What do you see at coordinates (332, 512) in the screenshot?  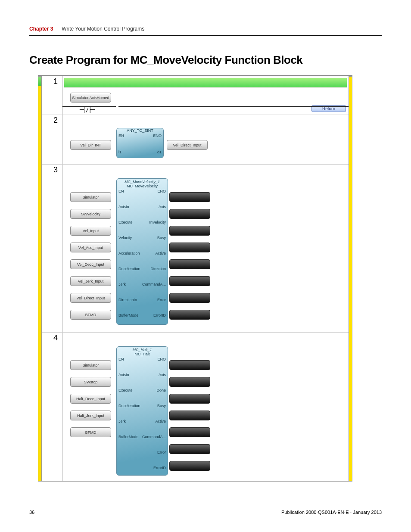 I see `publication-info: Publication 2080-QS001A-EN-E - January 2…` at bounding box center [332, 512].